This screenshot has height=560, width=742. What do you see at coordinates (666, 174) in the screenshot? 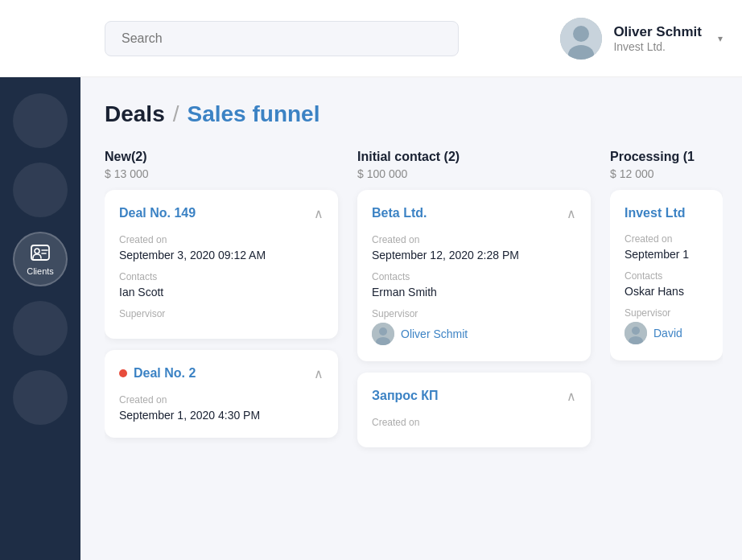
I see `column-processing-amount: $ 12 000` at bounding box center [666, 174].